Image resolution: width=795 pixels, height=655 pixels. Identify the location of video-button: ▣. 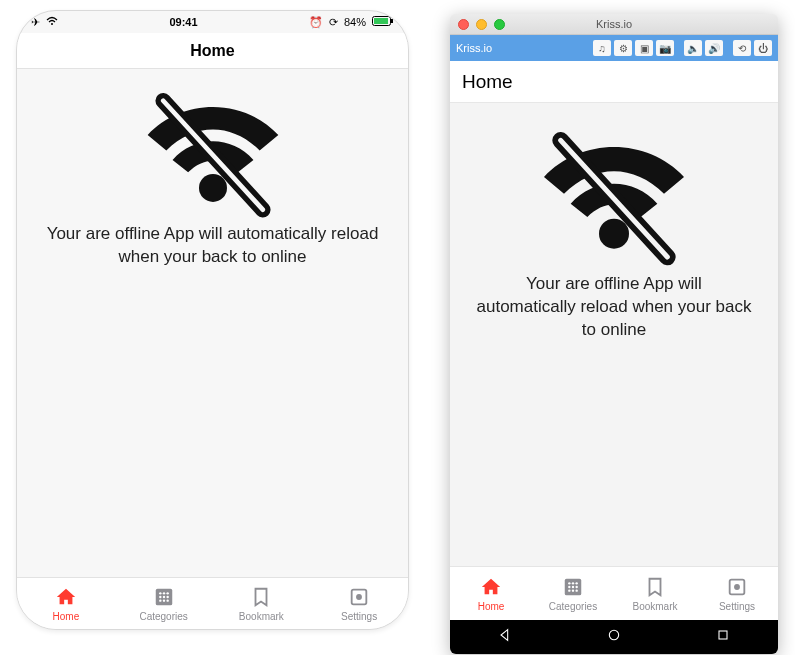
(644, 48).